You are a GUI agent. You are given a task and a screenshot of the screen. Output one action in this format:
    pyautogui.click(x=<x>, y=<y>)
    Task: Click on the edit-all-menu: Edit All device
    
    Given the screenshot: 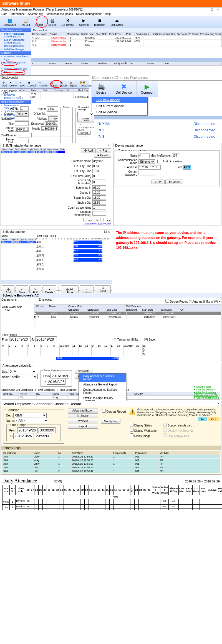 What is the action you would take?
    pyautogui.click(x=120, y=112)
    